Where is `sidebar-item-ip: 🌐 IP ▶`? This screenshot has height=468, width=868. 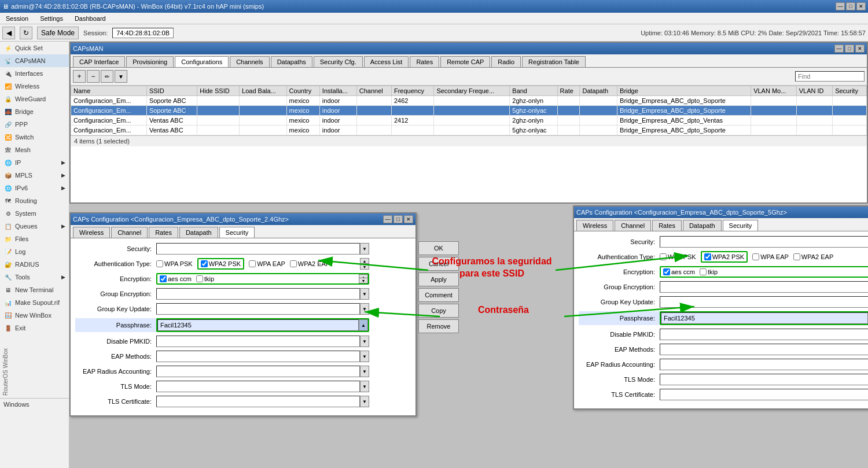 sidebar-item-ip: 🌐 IP ▶ is located at coordinates (35, 163).